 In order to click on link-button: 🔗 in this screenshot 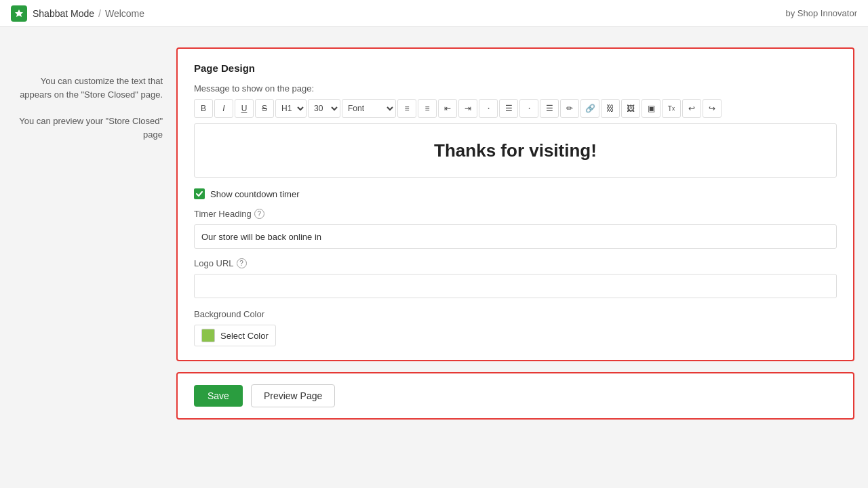, I will do `click(590, 108)`.